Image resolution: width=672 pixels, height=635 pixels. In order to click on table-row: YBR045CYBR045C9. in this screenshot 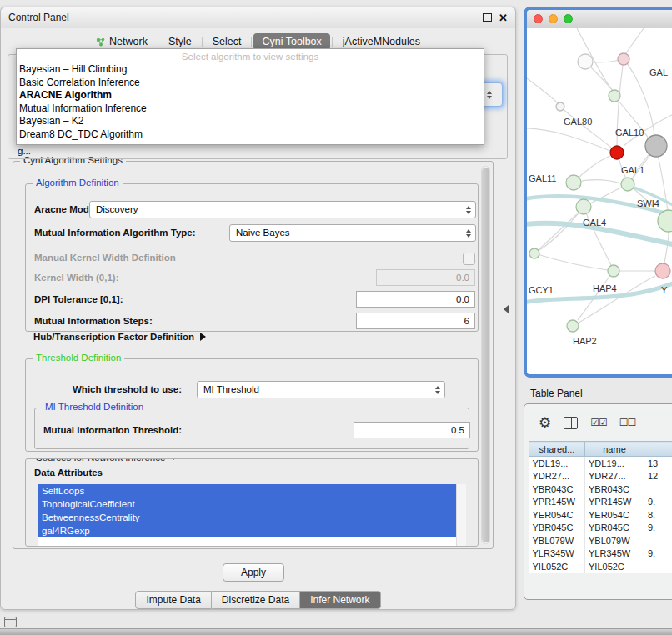, I will do `click(600, 528)`.